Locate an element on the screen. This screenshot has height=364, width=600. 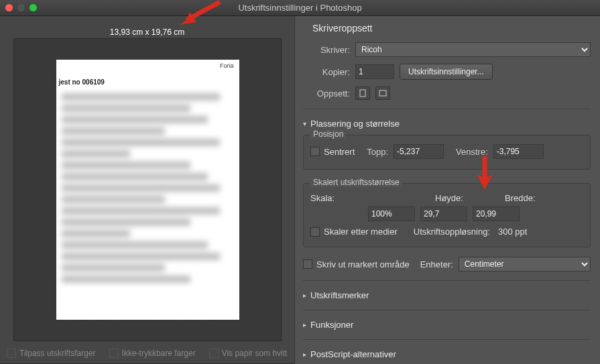
postscript-toggle: ▸ PostScript-alternativer is located at coordinates (446, 354).